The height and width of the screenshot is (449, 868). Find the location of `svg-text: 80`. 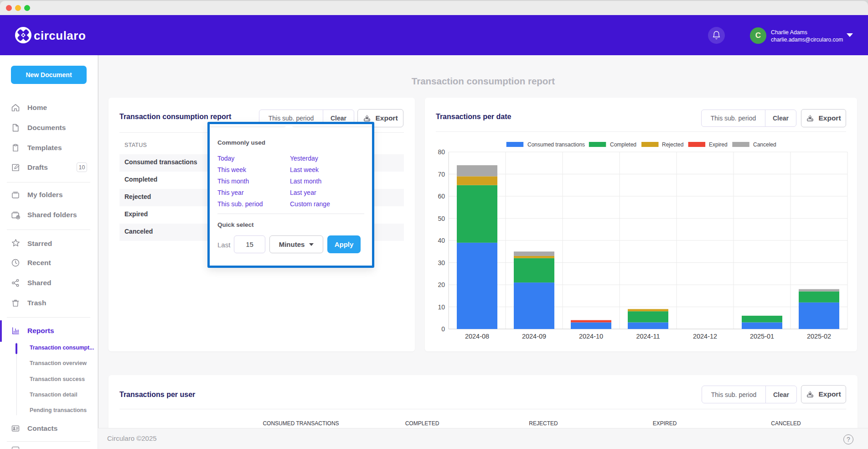

svg-text: 80 is located at coordinates (441, 152).